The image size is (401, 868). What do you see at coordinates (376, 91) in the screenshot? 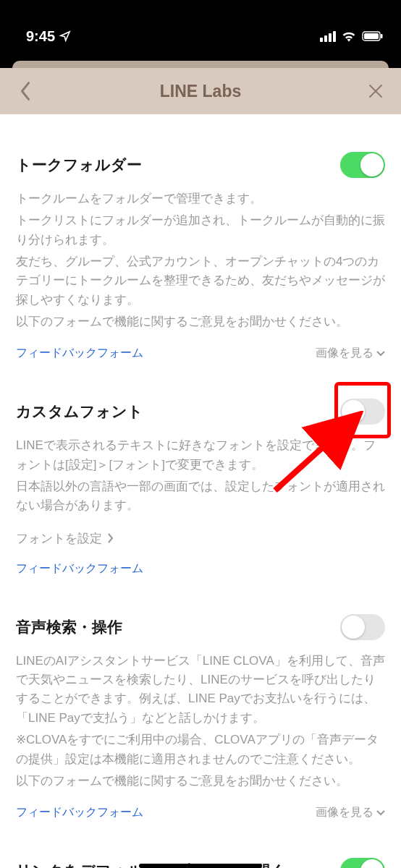
I see `close-button` at bounding box center [376, 91].